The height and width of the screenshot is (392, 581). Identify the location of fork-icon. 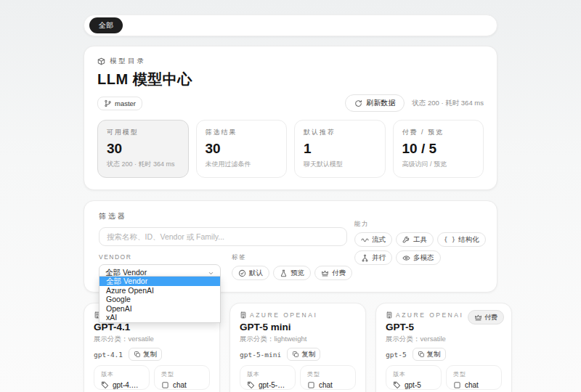
(365, 258).